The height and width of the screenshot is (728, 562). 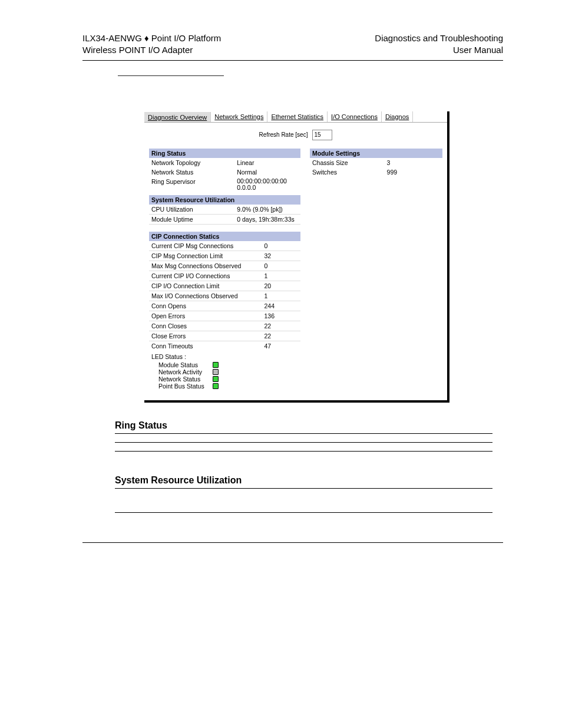 I want to click on tab-ethernet-statistics: Ethernet Statistics, so click(x=297, y=117).